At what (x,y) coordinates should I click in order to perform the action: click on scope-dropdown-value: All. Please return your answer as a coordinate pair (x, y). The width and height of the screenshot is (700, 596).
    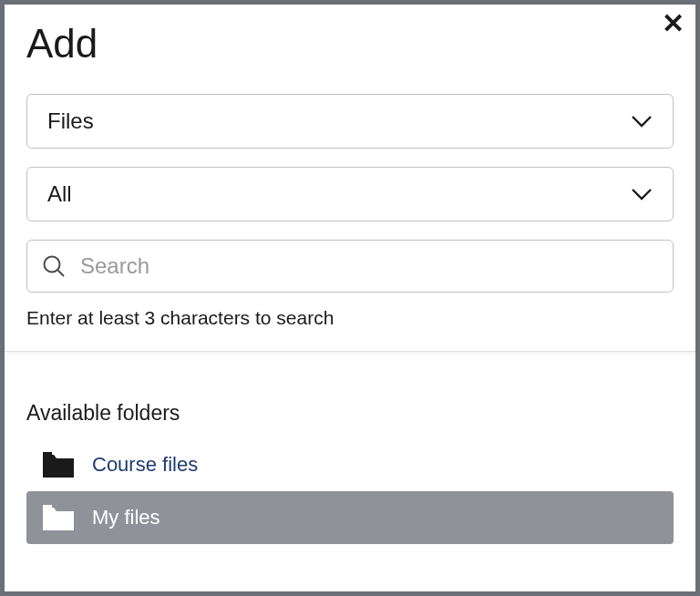
    Looking at the image, I should click on (60, 194).